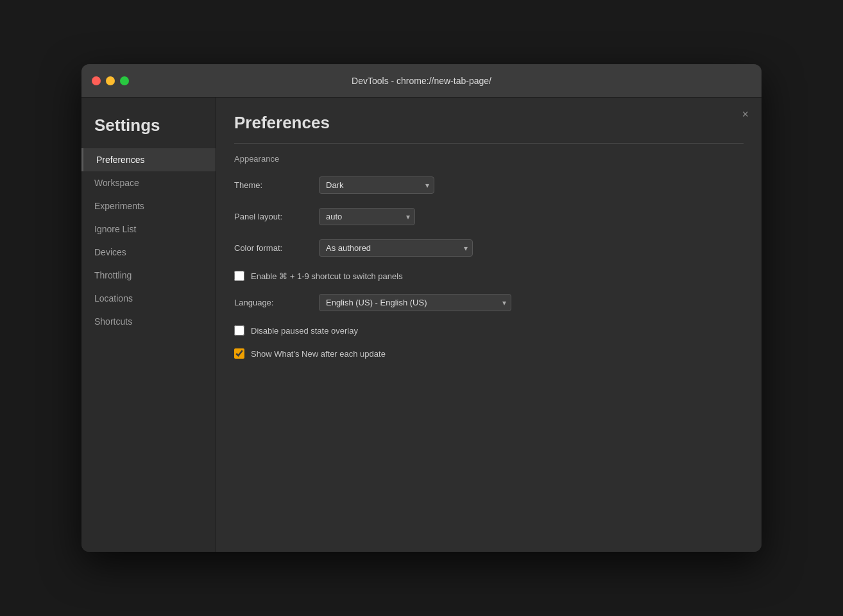 The height and width of the screenshot is (616, 843). Describe the element at coordinates (149, 183) in the screenshot. I see `sidebar-item-workspace: Workspace` at that location.